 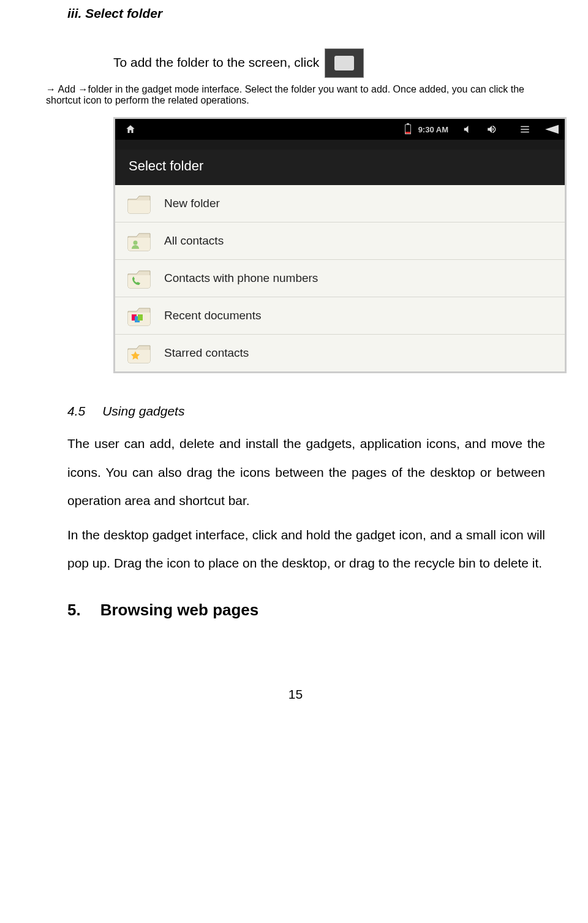 What do you see at coordinates (492, 129) in the screenshot?
I see `volume-up-icon` at bounding box center [492, 129].